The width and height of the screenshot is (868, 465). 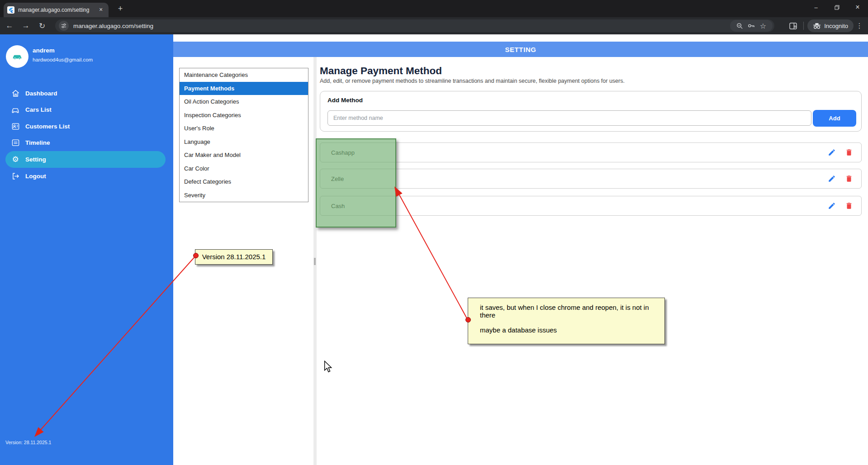 I want to click on method-name: Cashapp, so click(x=579, y=153).